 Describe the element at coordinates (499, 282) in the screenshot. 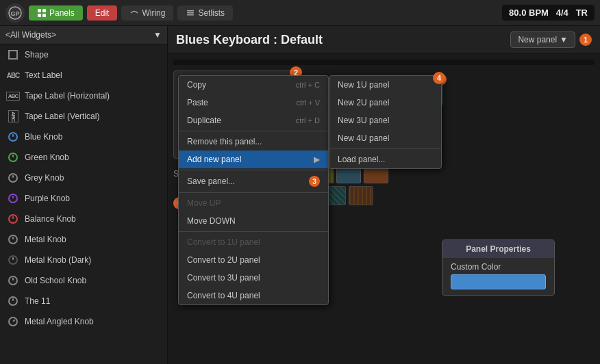

I see `custom-color-swatch` at that location.